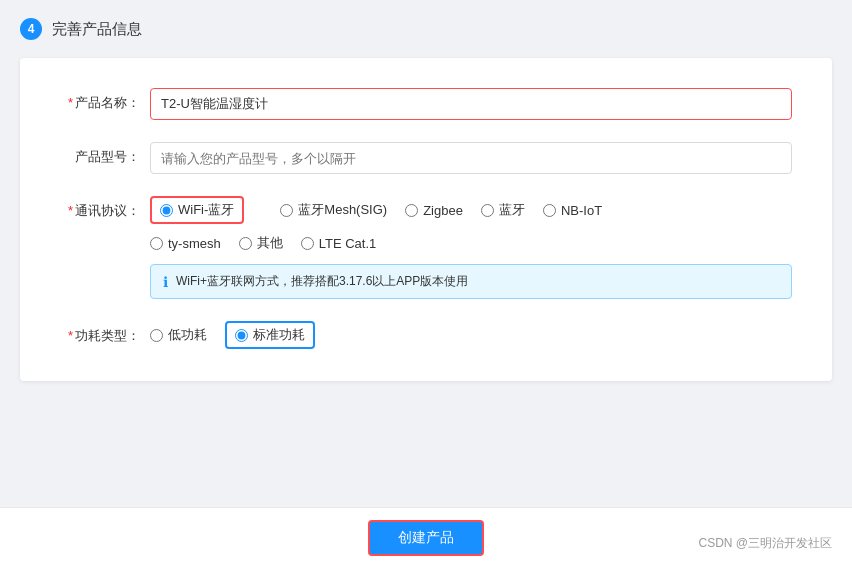 The width and height of the screenshot is (852, 567). Describe the element at coordinates (471, 104) in the screenshot. I see `product-name-input` at that location.